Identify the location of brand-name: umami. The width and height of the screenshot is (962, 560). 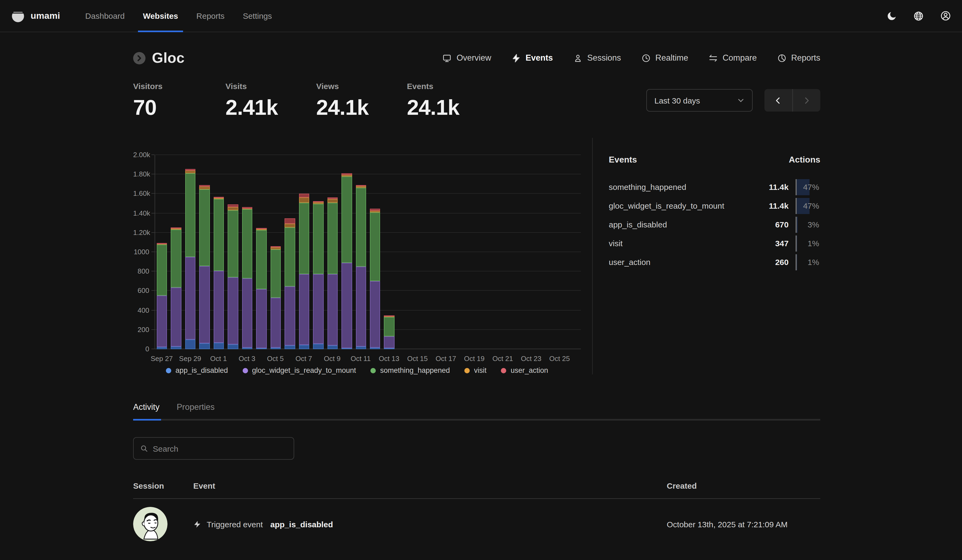
(45, 16).